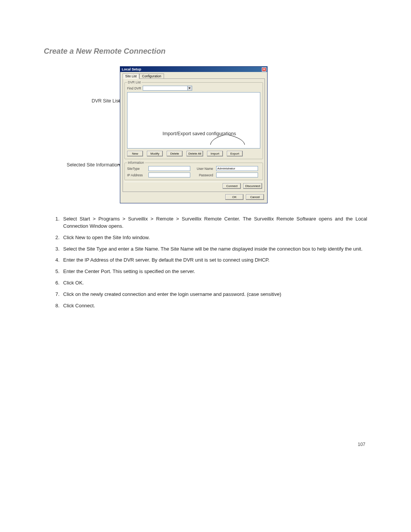 Image resolution: width=411 pixels, height=532 pixels. What do you see at coordinates (230, 141) in the screenshot?
I see `callout-curve` at bounding box center [230, 141].